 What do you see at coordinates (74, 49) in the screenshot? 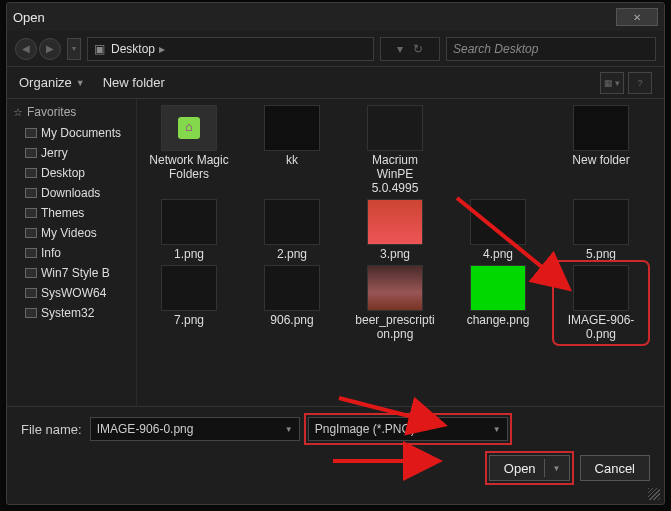
I see `nav-history-dropdown: ▾` at bounding box center [74, 49].